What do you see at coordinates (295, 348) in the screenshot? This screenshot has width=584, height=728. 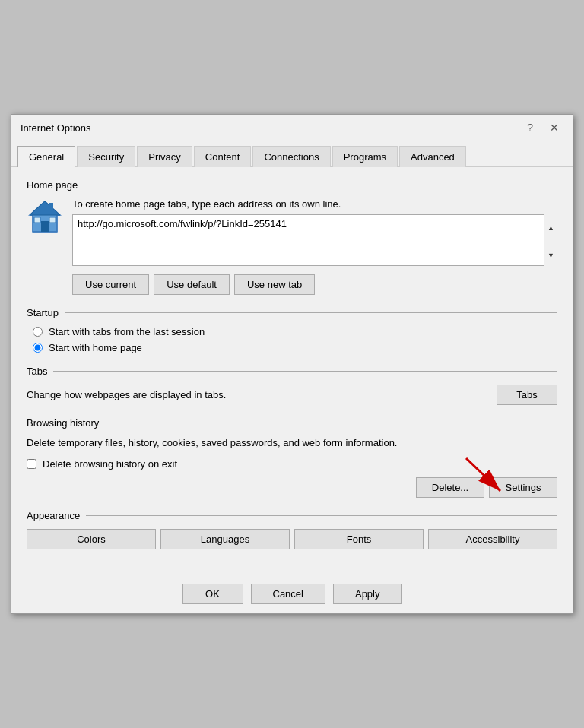 I see `startup-option2: Start with home page` at bounding box center [295, 348].